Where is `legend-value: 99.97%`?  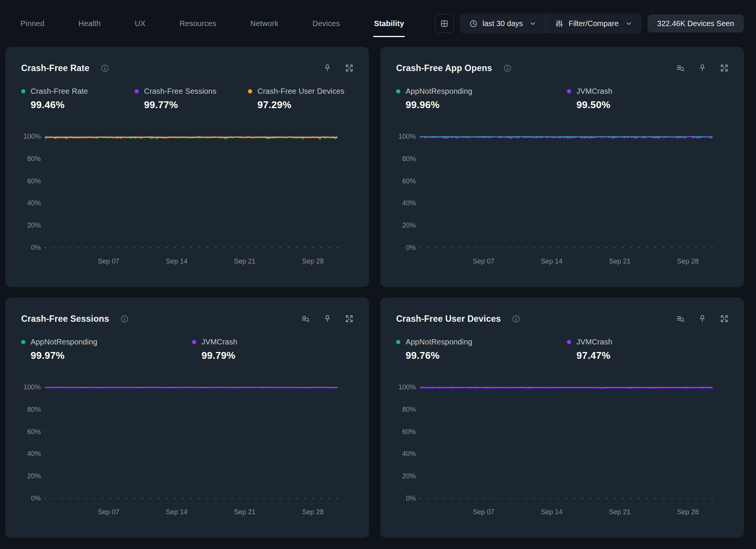 legend-value: 99.97% is located at coordinates (111, 355).